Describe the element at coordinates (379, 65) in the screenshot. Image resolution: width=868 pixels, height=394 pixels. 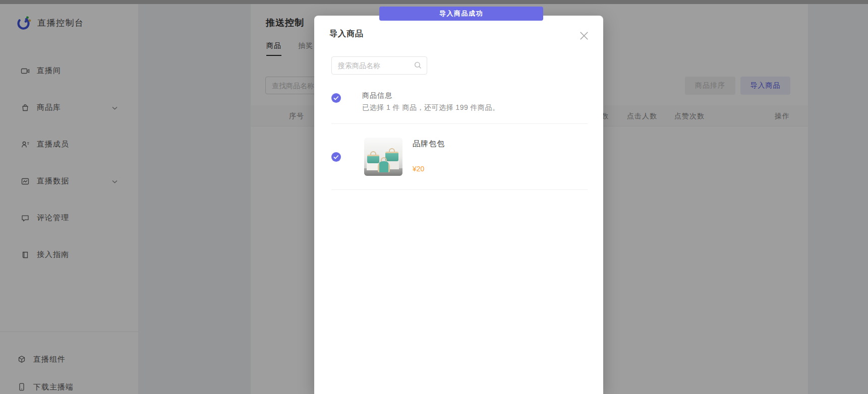
I see `modal-search-input` at that location.